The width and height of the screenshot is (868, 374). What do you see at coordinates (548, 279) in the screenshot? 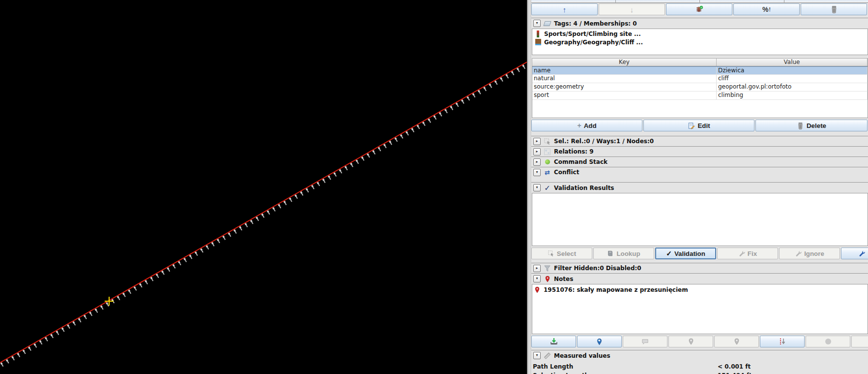
I see `note-pin-icon` at bounding box center [548, 279].